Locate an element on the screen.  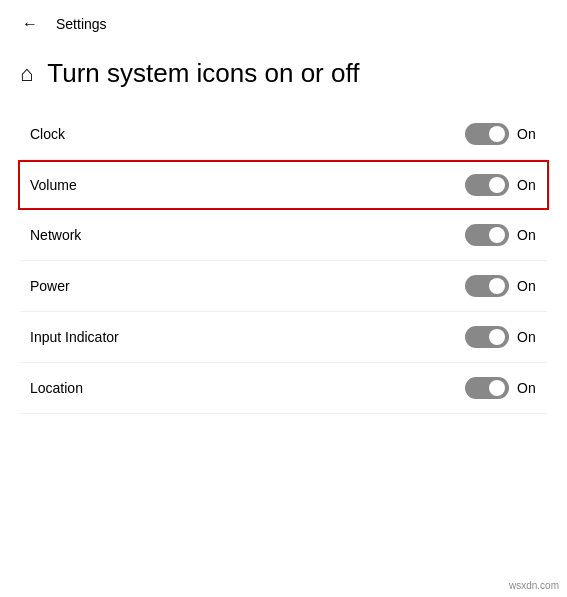
setting-label-power: Power is located at coordinates (50, 286).